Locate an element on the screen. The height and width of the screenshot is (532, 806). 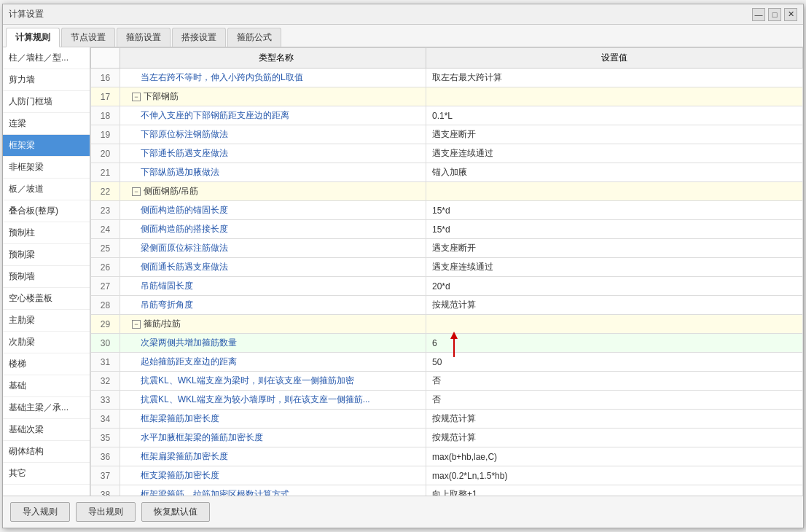
table-row: 21下部纵筋遇加腋做法锚入加腋 is located at coordinates (447, 173).